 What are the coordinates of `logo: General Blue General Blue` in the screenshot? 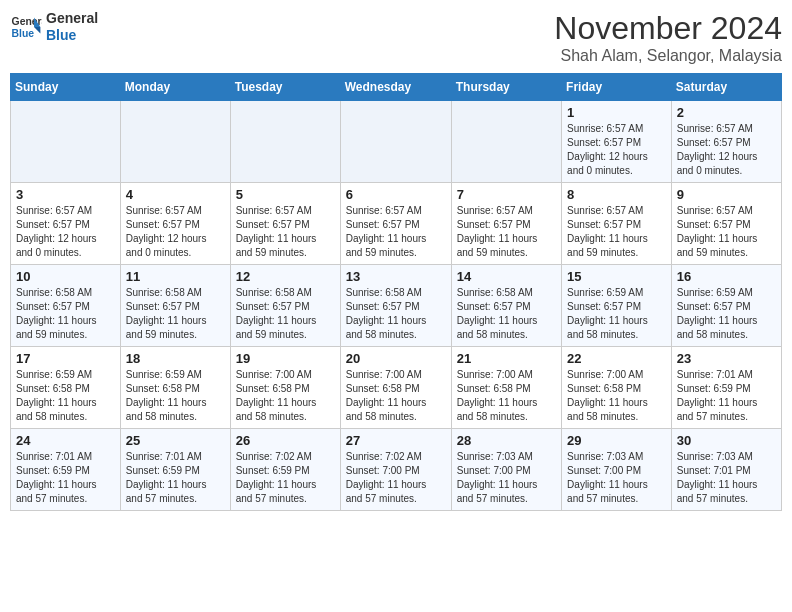 It's located at (54, 27).